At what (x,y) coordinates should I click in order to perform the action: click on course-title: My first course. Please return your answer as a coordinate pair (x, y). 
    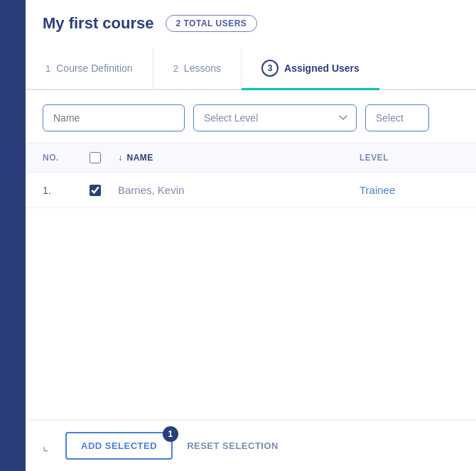
    Looking at the image, I should click on (98, 23).